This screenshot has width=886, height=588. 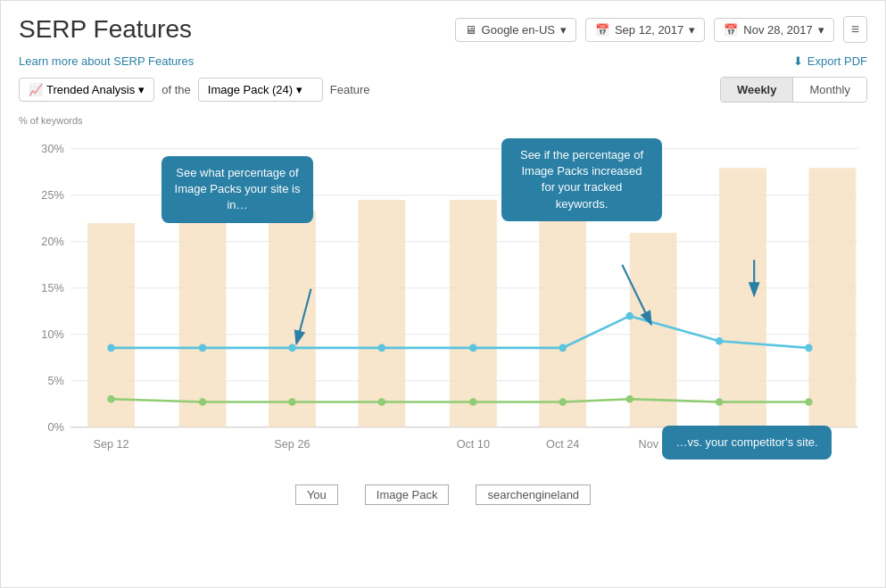 I want to click on feature-selector: Image Pack (24) ▾, so click(x=261, y=89).